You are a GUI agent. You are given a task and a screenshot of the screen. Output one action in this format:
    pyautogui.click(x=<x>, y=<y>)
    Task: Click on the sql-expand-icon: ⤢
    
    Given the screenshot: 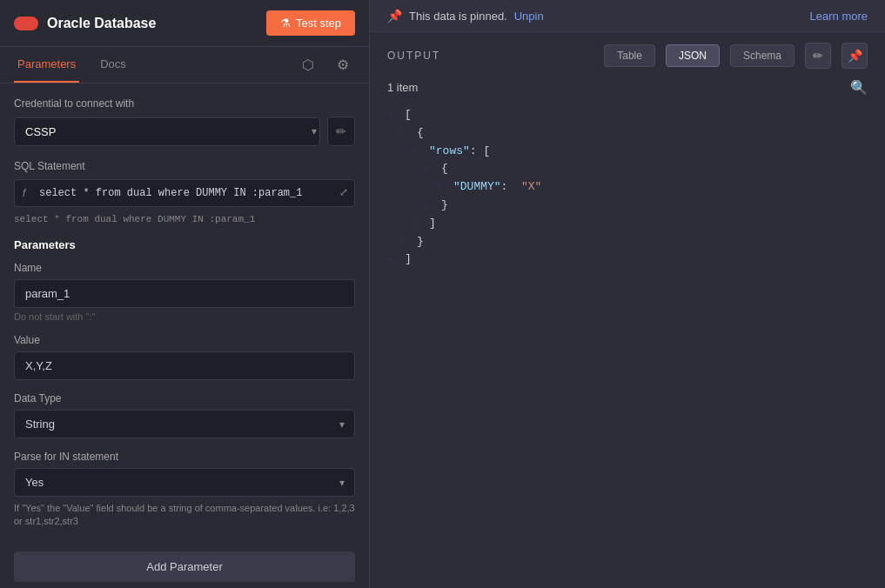 What is the action you would take?
    pyautogui.click(x=344, y=192)
    